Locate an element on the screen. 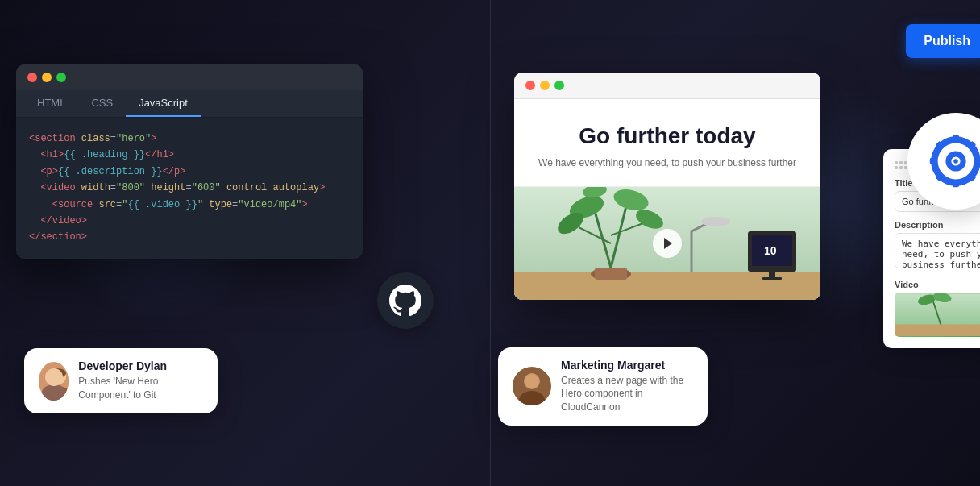 The image size is (980, 486). code-line-5: <source src="{{ .video }}" type="video/m… is located at coordinates (189, 205).